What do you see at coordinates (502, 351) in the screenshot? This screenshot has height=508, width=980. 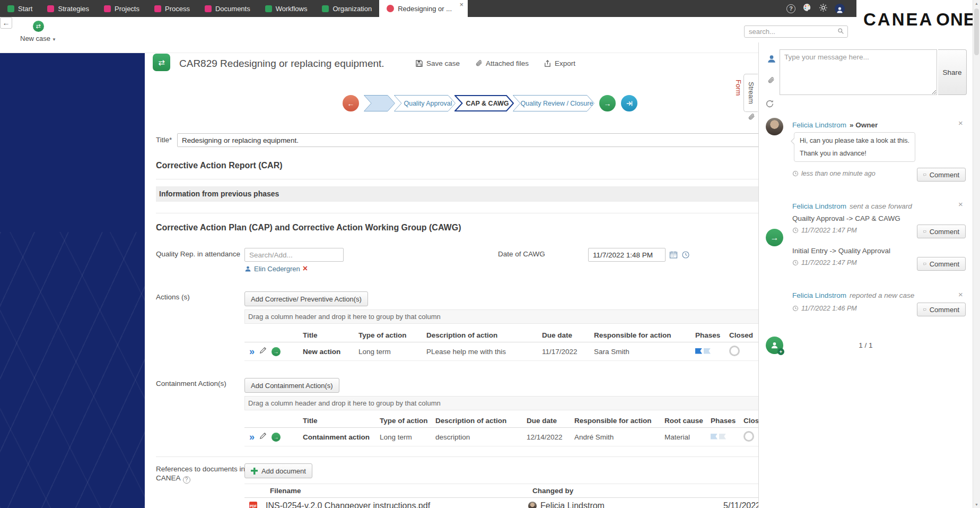 I see `actions-table-row: » → New action Long term PLease help me …` at bounding box center [502, 351].